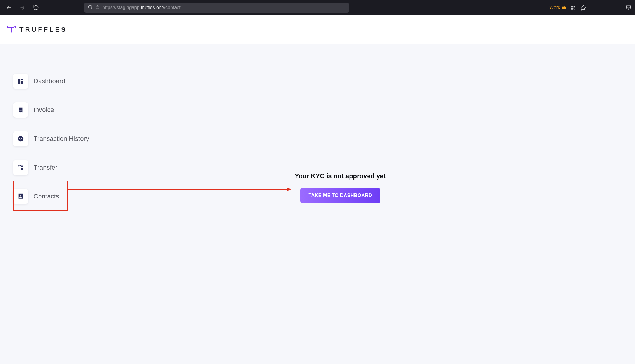 This screenshot has width=635, height=364. Describe the element at coordinates (152, 8) in the screenshot. I see `url-domain: truffles.one` at that location.